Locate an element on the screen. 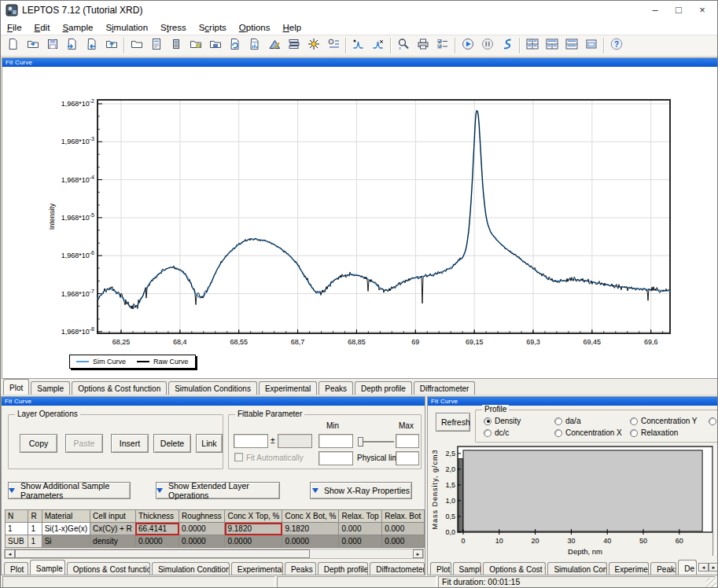 Image resolution: width=718 pixels, height=588 pixels. show-x-ray-properties-button: Show X-Ray Properties is located at coordinates (361, 491).